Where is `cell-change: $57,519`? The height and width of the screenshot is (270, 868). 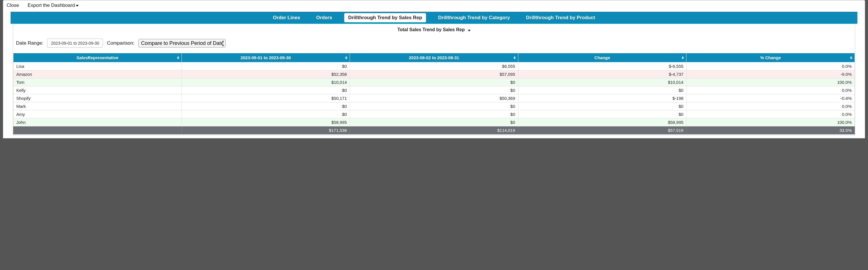
cell-change: $57,519 is located at coordinates (602, 130).